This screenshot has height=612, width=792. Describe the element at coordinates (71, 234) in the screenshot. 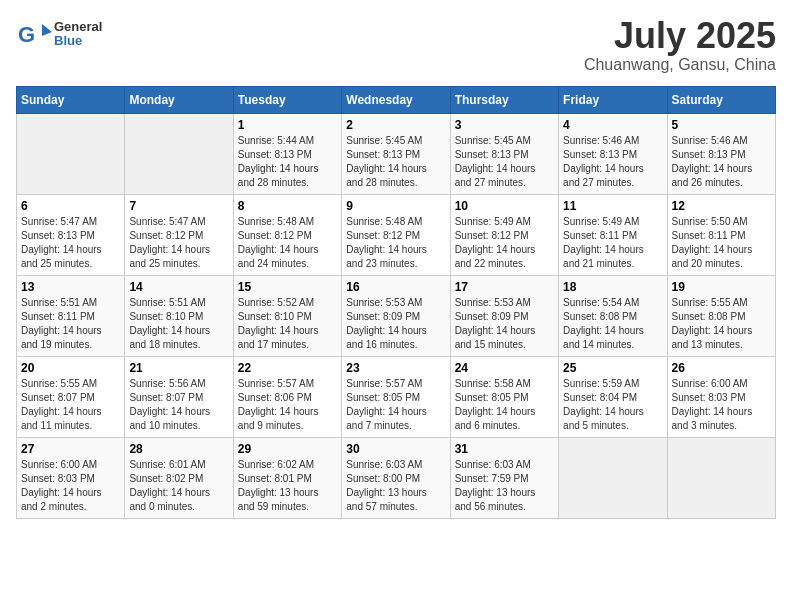

I see `calendar-cell: 6Sunrise: 5:47 AMSunset: 8:13 PMDaylight…` at that location.